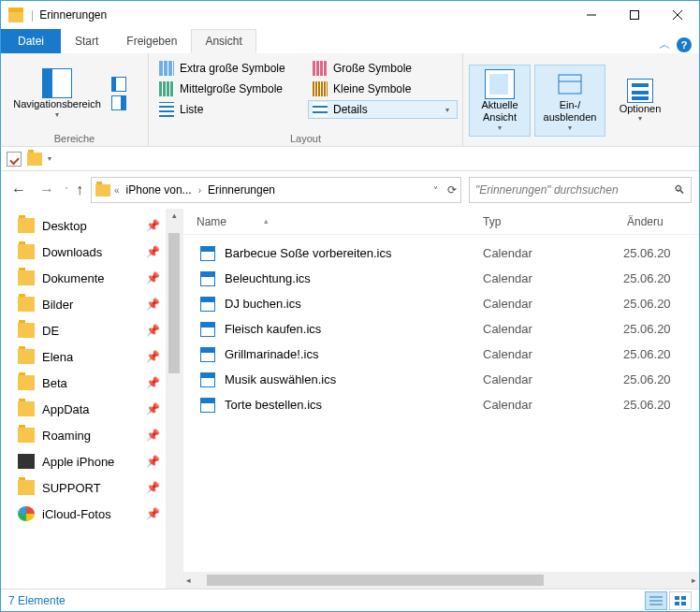 The image size is (700, 612). Describe the element at coordinates (57, 94) in the screenshot. I see `navigation-pane-button: Navigationsbereich ▾` at that location.